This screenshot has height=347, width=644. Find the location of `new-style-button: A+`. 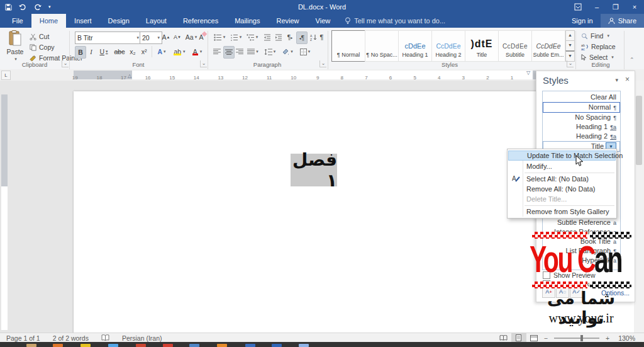

new-style-button: A+ is located at coordinates (548, 292).